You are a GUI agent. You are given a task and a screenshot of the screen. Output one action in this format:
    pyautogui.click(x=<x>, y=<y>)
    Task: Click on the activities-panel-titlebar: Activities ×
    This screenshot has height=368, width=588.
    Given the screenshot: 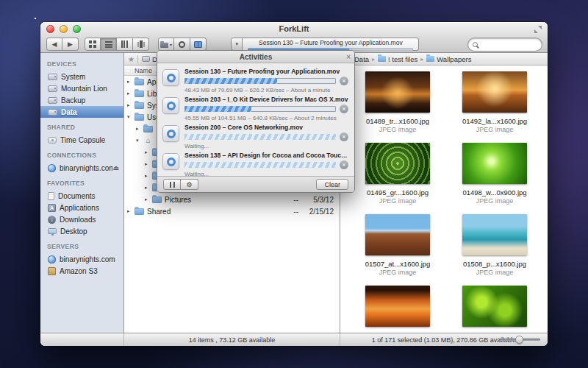 What is the action you would take?
    pyautogui.click(x=256, y=57)
    